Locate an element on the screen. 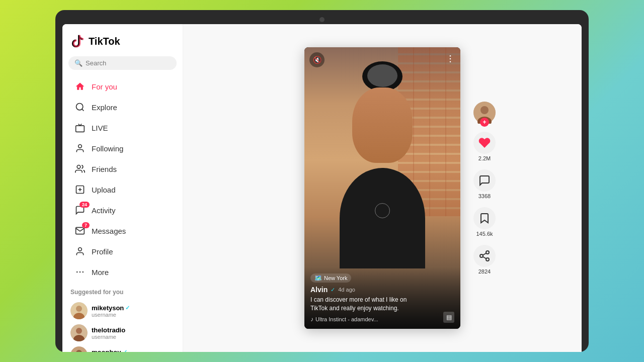  suggested-handle-thelotradio: username is located at coordinates (109, 337).